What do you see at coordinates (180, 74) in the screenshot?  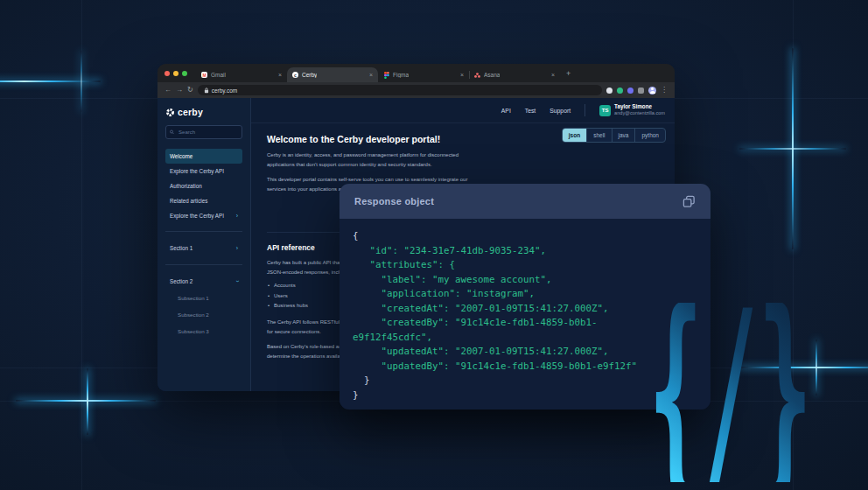 I see `window-controls` at bounding box center [180, 74].